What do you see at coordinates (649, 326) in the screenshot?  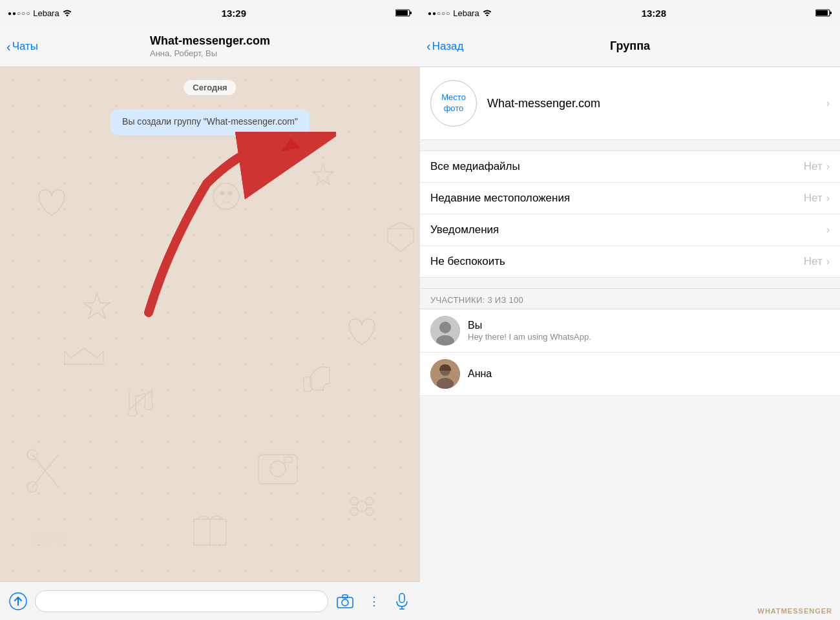 I see `you-name: Вы` at bounding box center [649, 326].